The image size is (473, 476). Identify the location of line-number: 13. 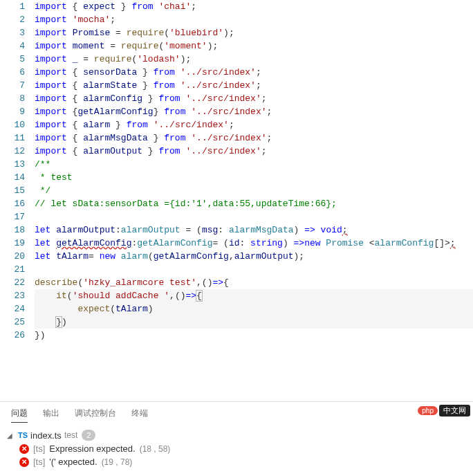
(12, 165).